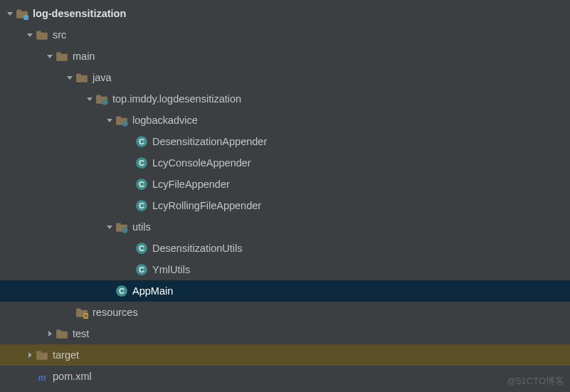 This screenshot has height=392, width=570. I want to click on tree-item-class: LcyRollingFileAppender, so click(285, 206).